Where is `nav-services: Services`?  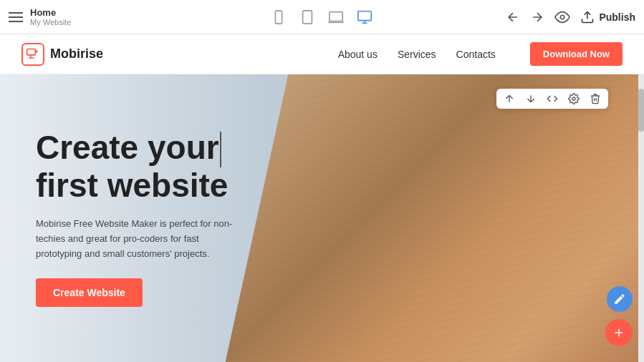
nav-services: Services is located at coordinates (417, 54).